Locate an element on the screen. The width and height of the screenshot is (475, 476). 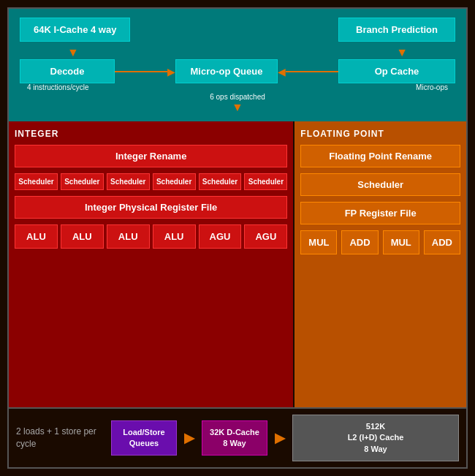
dcache-box: 32K D-Cache8 Way is located at coordinates (235, 439).